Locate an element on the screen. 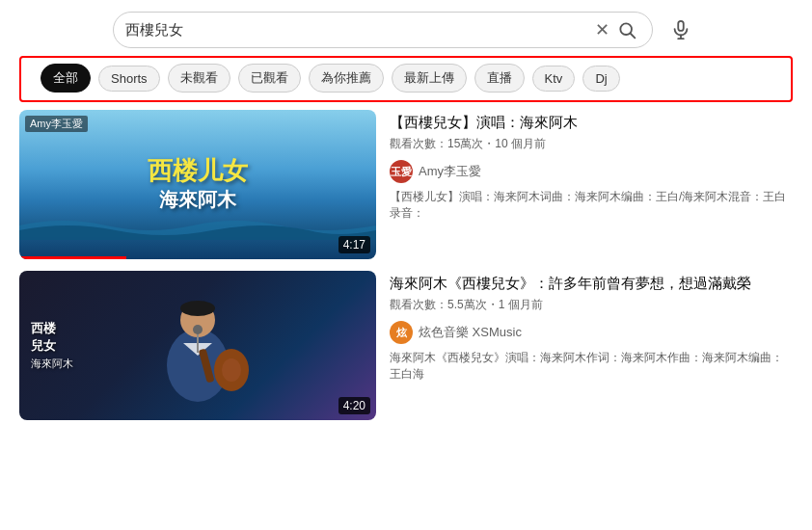  video-title: 海來阿木《西樓兒女》：許多年前曾有夢想，想過滿戴榮 is located at coordinates (591, 283).